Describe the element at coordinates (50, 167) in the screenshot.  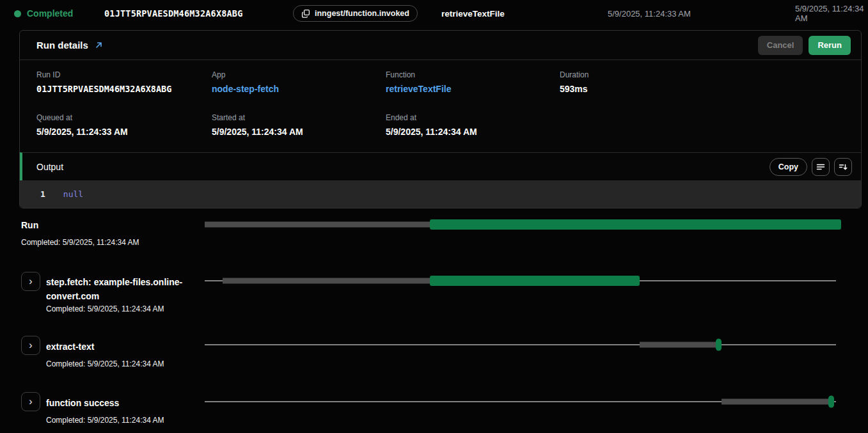
I see `output-title: Output` at that location.